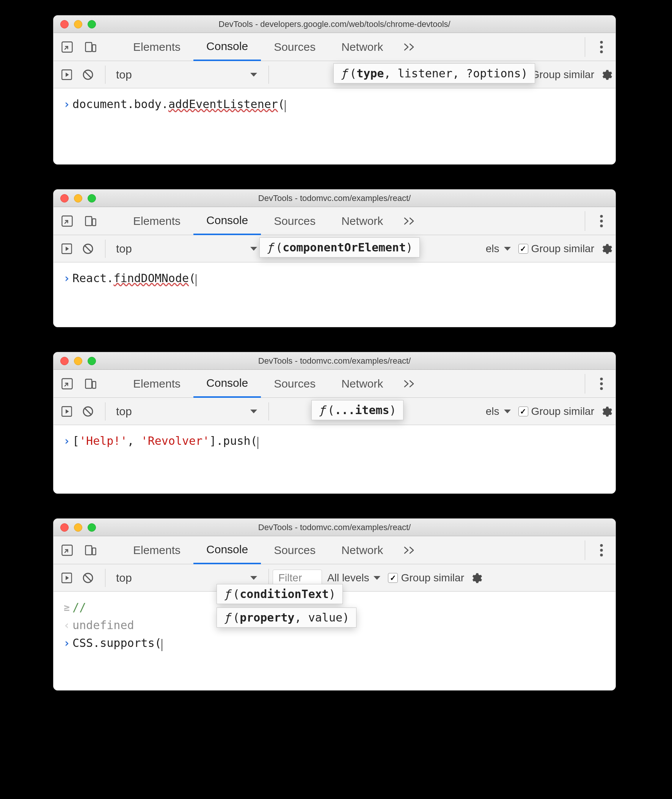 The width and height of the screenshot is (672, 799). What do you see at coordinates (334, 643) in the screenshot?
I see `console-row: ›CSS.supports(` at bounding box center [334, 643].